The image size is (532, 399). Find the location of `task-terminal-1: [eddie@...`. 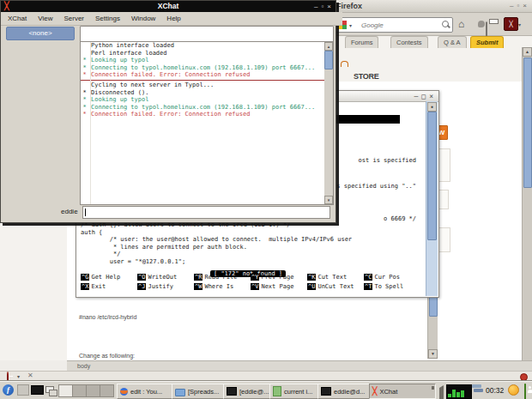

task-terminal-1: [eddie@... is located at coordinates (248, 391).